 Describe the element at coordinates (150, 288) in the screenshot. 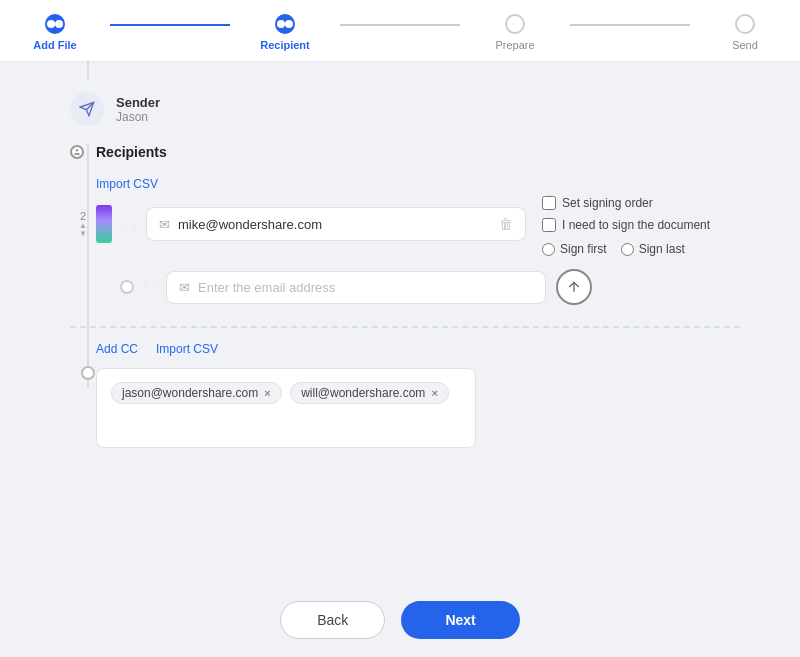

I see `recipient-2-drag-handle: ⋮⋮` at that location.